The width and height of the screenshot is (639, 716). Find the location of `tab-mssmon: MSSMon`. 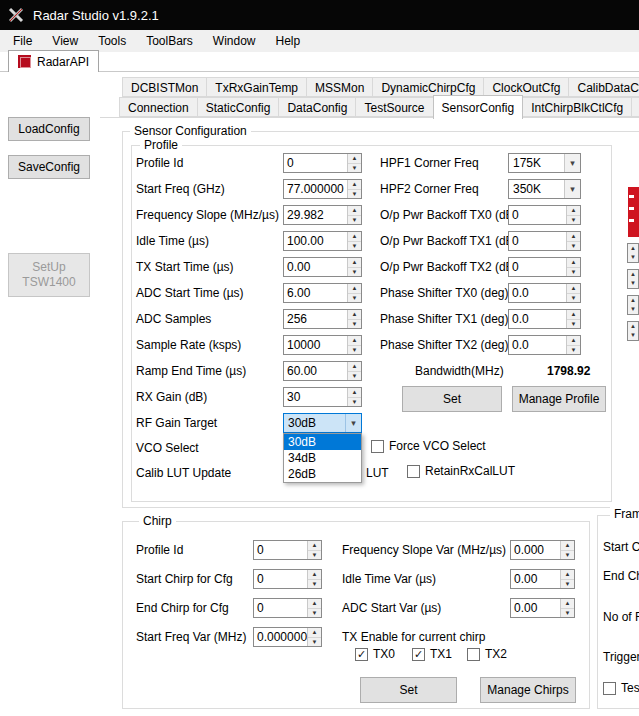

tab-mssmon: MSSMon is located at coordinates (340, 87).